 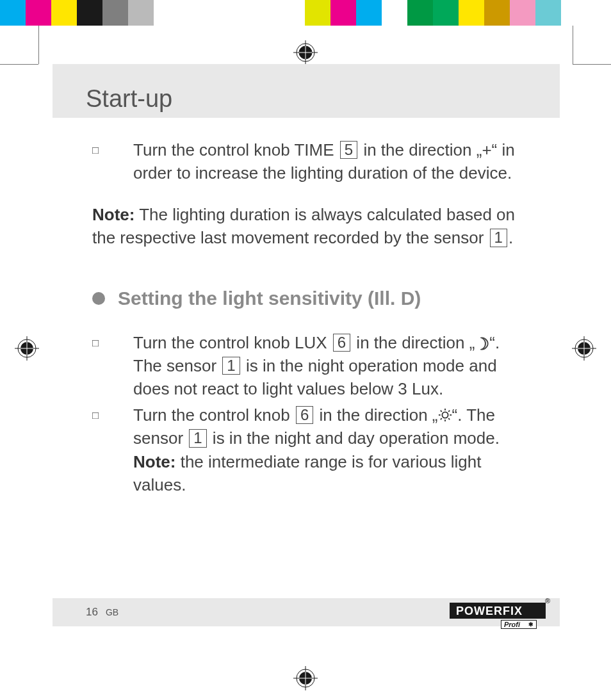 What do you see at coordinates (269, 298) in the screenshot?
I see `subsection-title: Setting the light sensitivity (Ill. D)` at bounding box center [269, 298].